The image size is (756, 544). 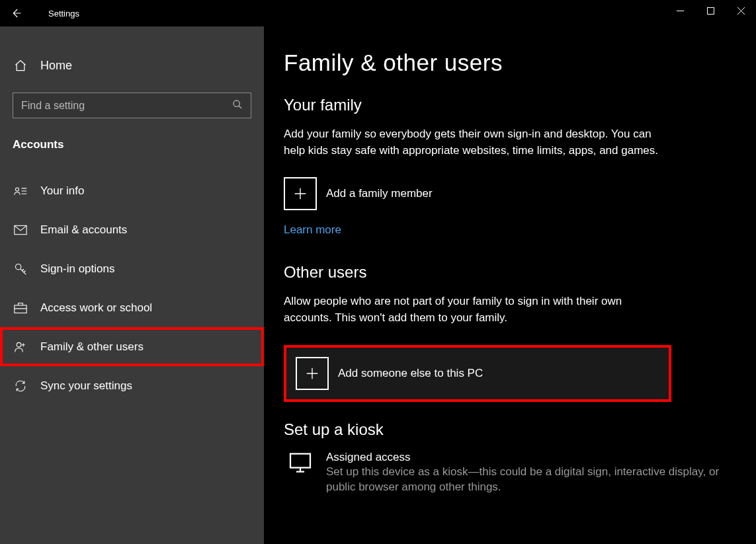 I want to click on sidebar-item-label: Email & accounts, so click(x=83, y=230).